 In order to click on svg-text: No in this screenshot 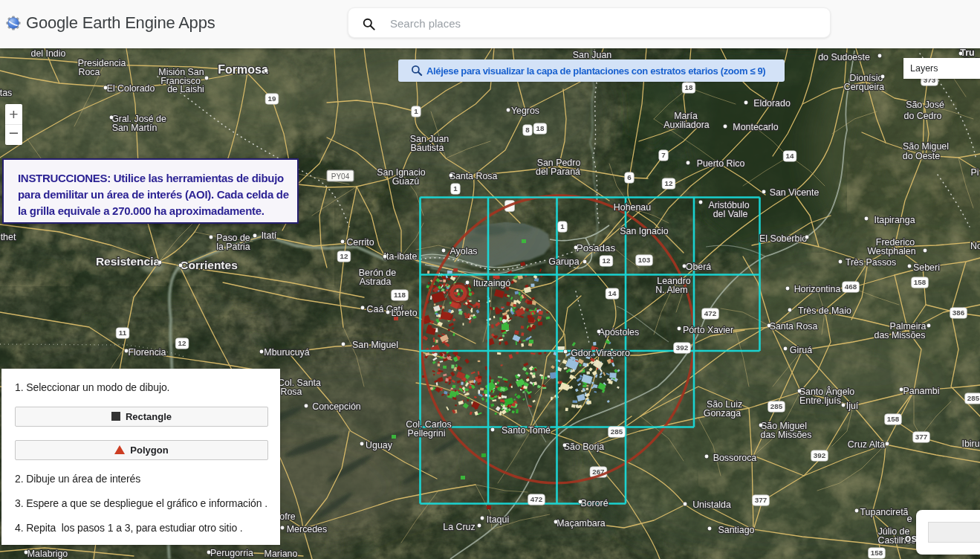, I will do `click(975, 246)`.